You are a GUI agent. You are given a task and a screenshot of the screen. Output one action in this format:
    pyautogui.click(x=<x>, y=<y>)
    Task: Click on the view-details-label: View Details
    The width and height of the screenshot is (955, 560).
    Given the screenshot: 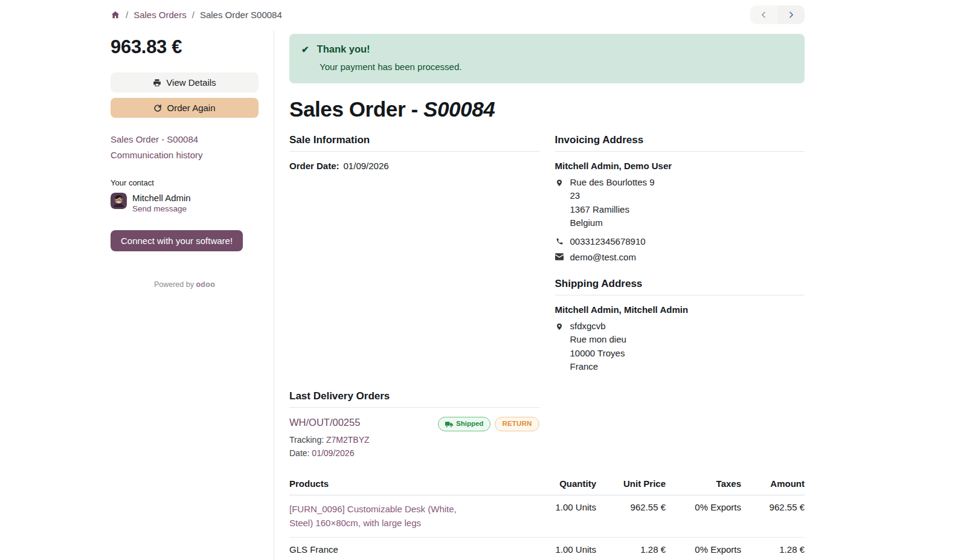 What is the action you would take?
    pyautogui.click(x=191, y=82)
    